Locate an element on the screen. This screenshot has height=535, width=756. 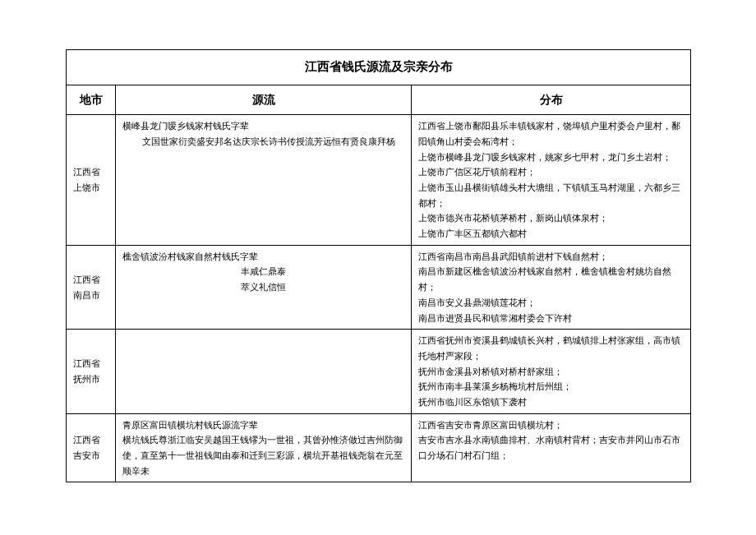
source-line: 萃义礼信恒 is located at coordinates (263, 288).